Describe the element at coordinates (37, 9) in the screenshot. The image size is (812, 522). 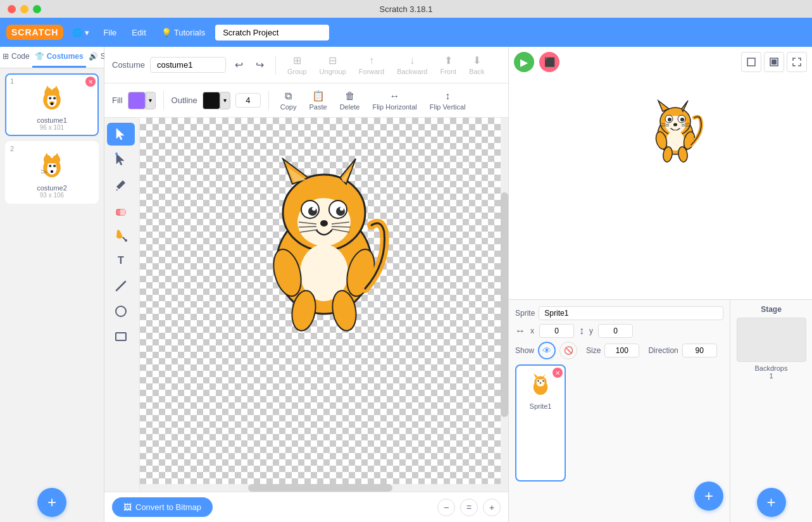
I see `maximize-button` at that location.